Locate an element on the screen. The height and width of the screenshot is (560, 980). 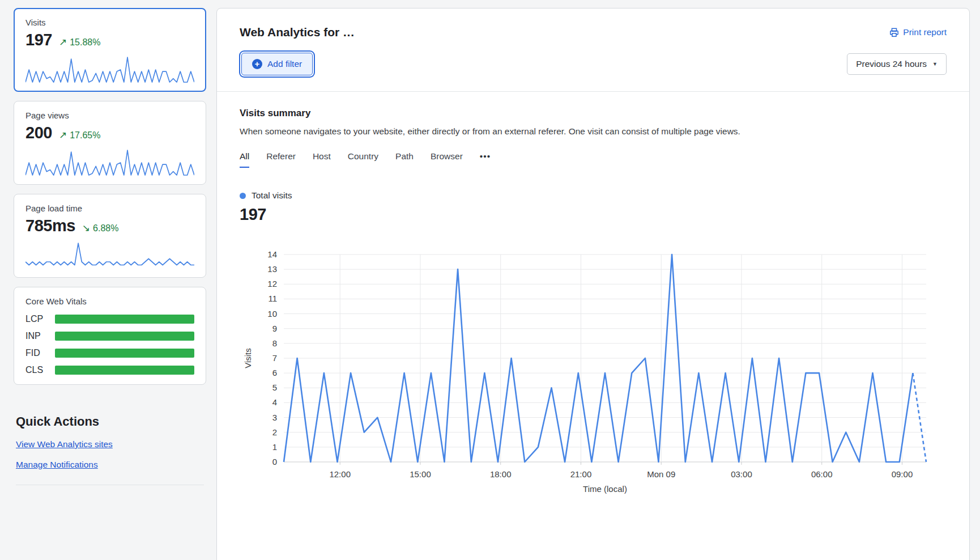
card-title: Page views is located at coordinates (110, 116).